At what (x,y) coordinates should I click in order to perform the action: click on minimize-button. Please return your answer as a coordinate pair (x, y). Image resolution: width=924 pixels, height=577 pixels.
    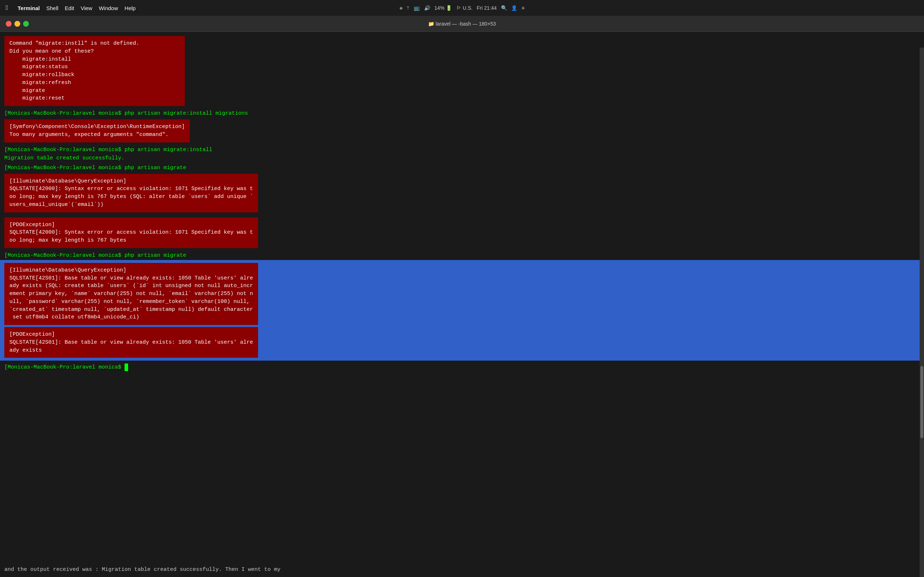
    Looking at the image, I should click on (18, 24).